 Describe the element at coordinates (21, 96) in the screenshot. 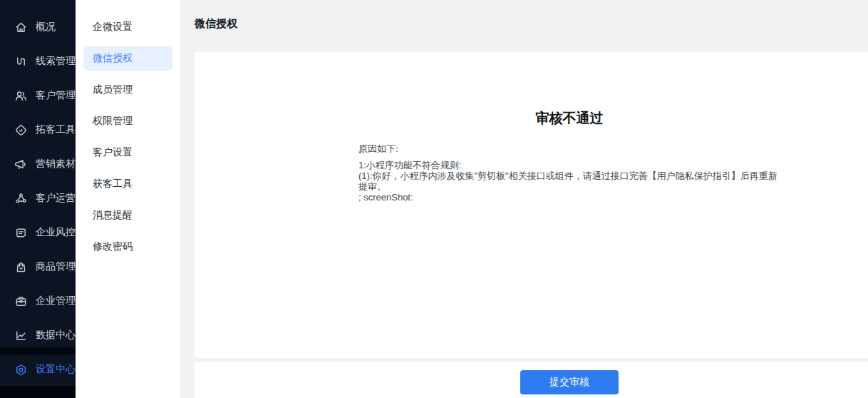

I see `customers-icon` at that location.